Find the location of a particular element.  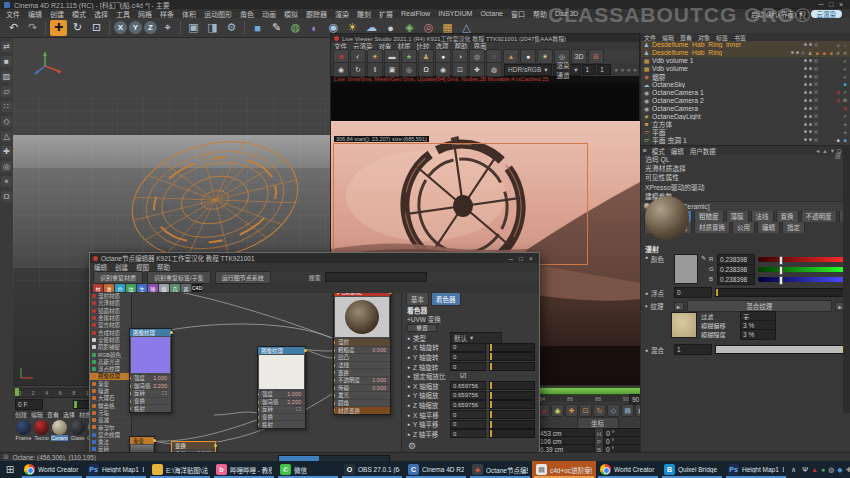

node-type-item: 合成材质 is located at coordinates (110, 332).